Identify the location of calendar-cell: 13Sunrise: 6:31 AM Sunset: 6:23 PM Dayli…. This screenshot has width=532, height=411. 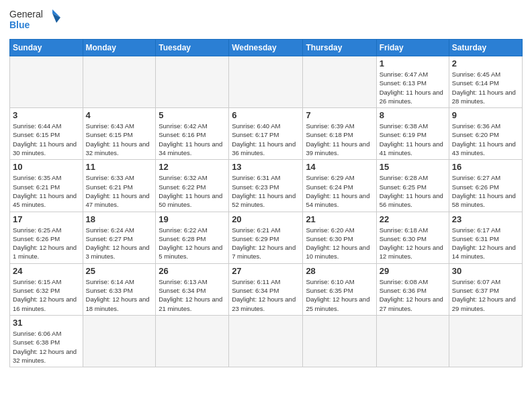
(266, 185).